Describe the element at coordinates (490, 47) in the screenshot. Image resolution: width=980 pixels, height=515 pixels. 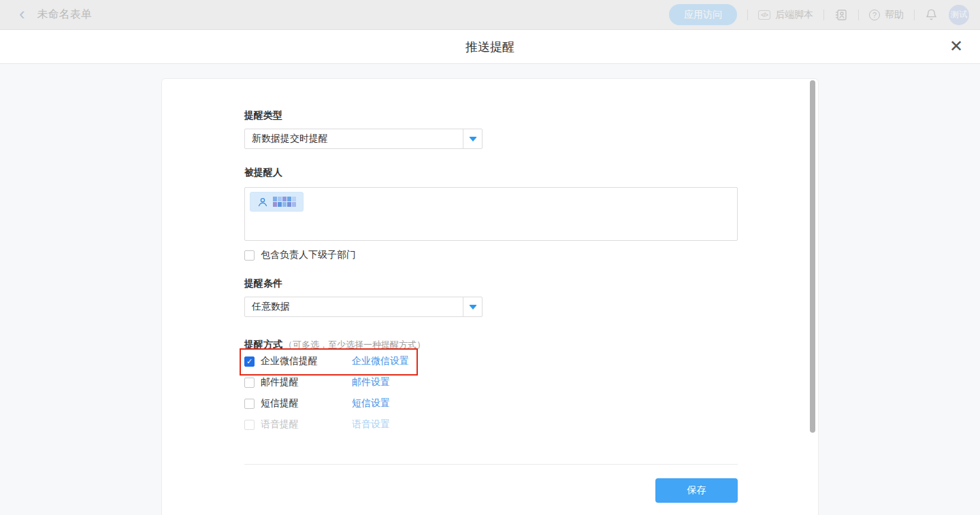
I see `modal-header: 推送提醒 ✕` at that location.